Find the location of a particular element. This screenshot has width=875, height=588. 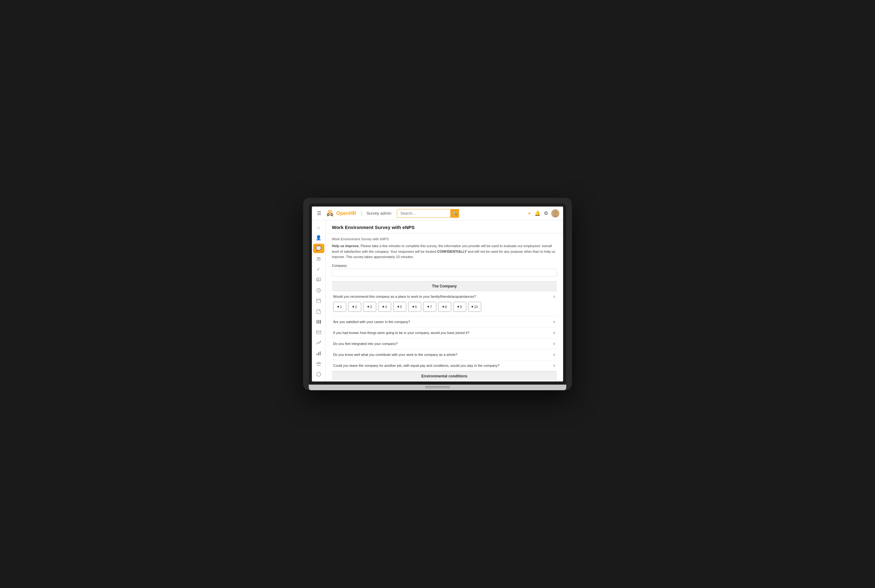

sidebar-item-analytics is located at coordinates (319, 353).